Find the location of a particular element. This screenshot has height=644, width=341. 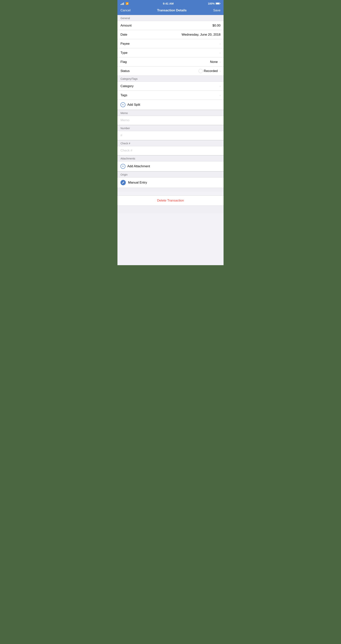

general-section: Amount $0.00 Date Wednesday, June 20, 20… is located at coordinates (170, 48).